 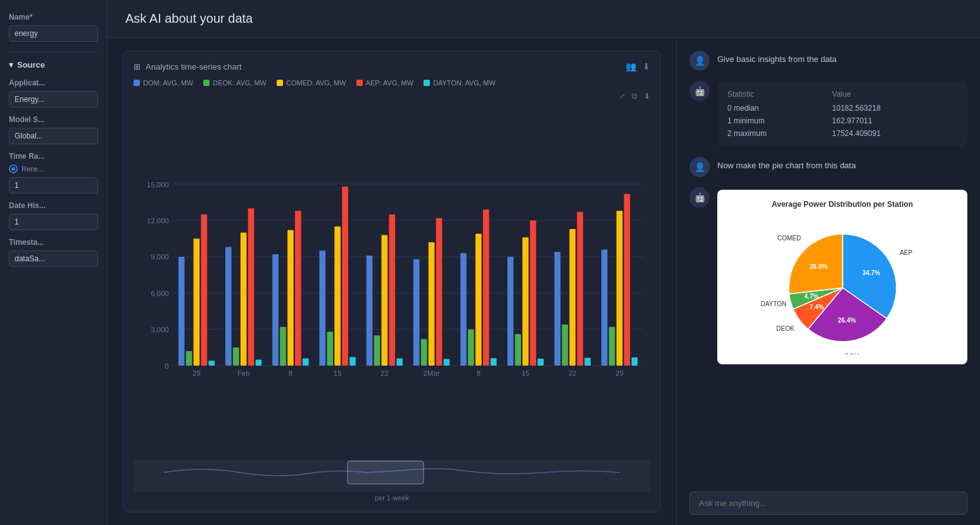 I want to click on application-input, so click(x=53, y=99).